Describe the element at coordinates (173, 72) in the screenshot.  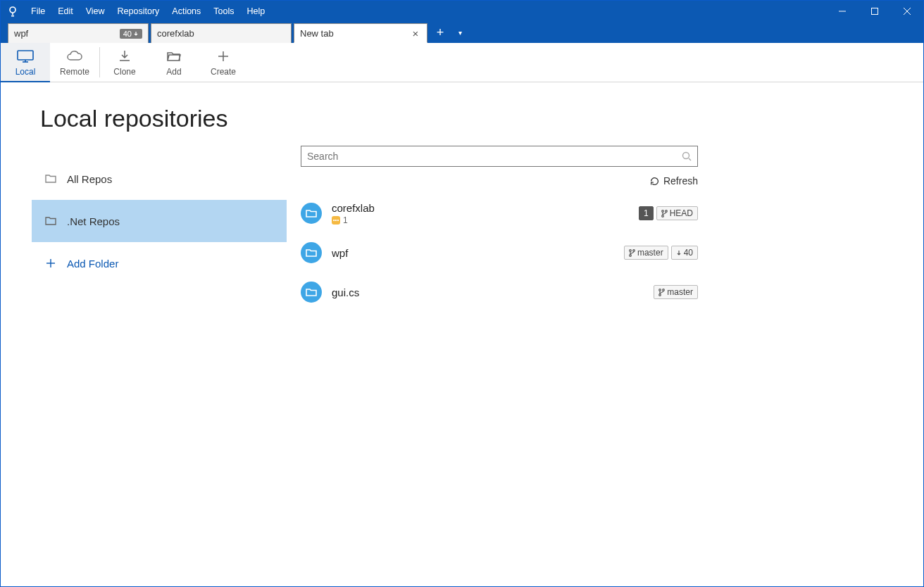
I see `toolbar-label: Add` at that location.